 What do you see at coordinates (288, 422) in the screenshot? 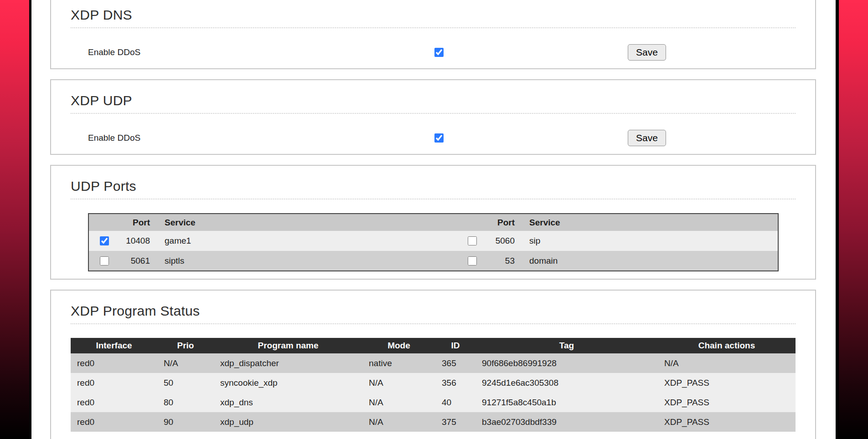
I see `program-name-cell: xdp_udp` at bounding box center [288, 422].